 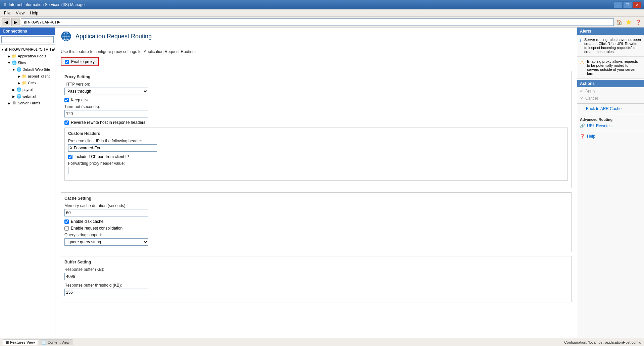 I want to click on expand-payroll: ▶, so click(x=14, y=90).